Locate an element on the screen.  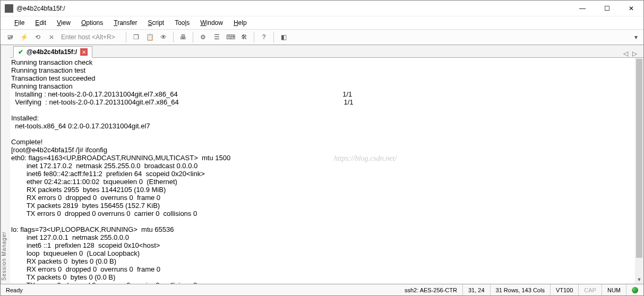
app-icon is located at coordinates (9, 8).